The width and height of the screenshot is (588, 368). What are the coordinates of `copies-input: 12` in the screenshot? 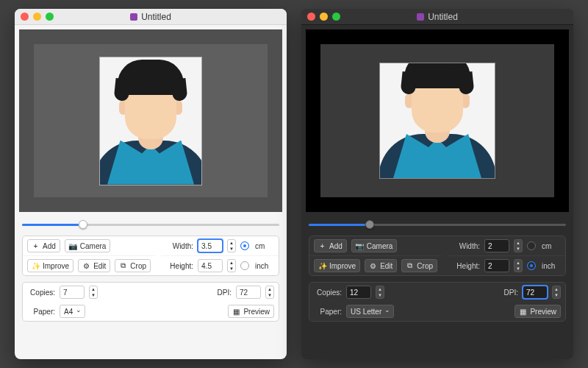 It's located at (359, 292).